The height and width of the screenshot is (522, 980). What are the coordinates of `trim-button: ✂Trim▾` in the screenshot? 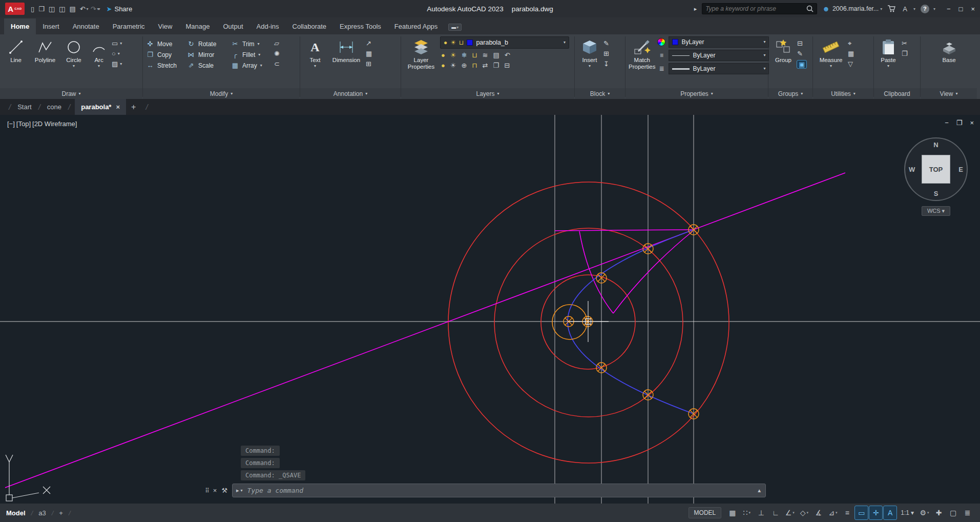 It's located at (252, 44).